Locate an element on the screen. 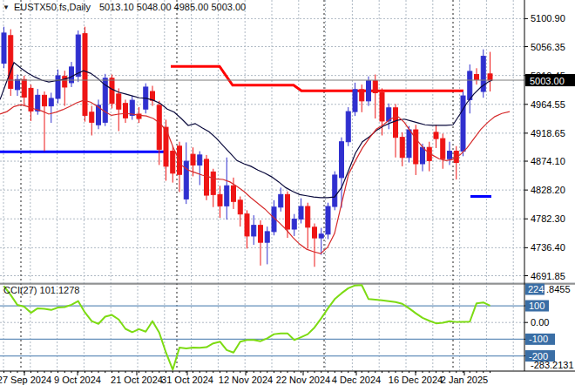  time-axis-label: 27 Sep 2024 is located at coordinates (26, 380).